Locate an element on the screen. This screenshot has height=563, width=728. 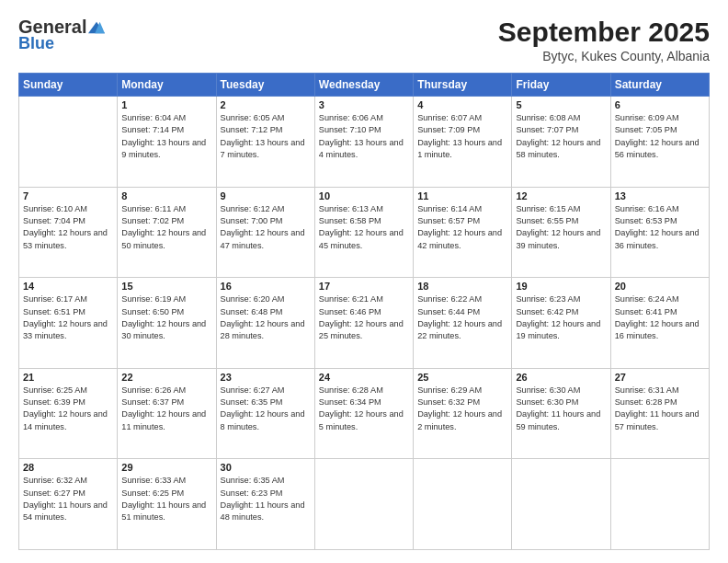
daylight-text: Daylight: 13 hours and 4 minutes. is located at coordinates (361, 149).